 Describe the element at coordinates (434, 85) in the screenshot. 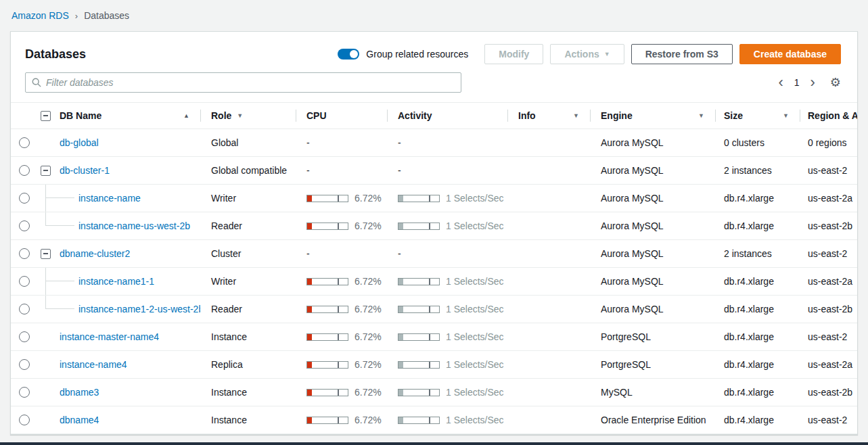

I see `filter-row: ‹ 1 › ⚙` at that location.